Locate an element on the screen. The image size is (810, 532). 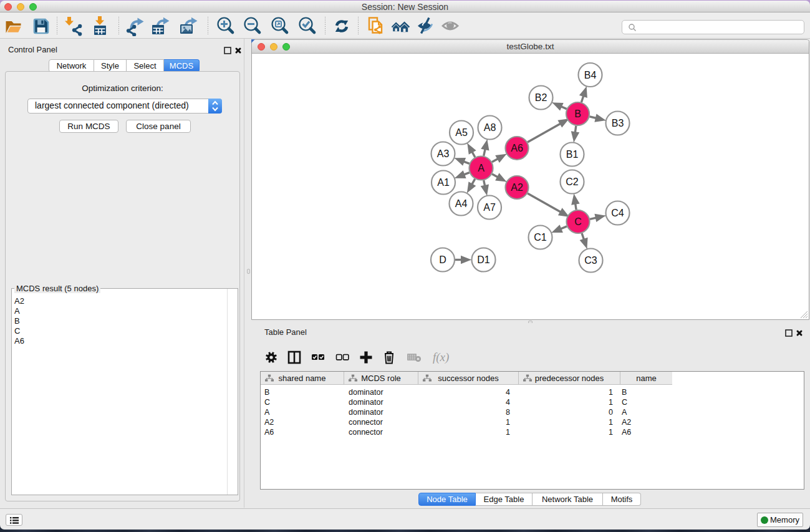
svg-text: C4 is located at coordinates (617, 213).